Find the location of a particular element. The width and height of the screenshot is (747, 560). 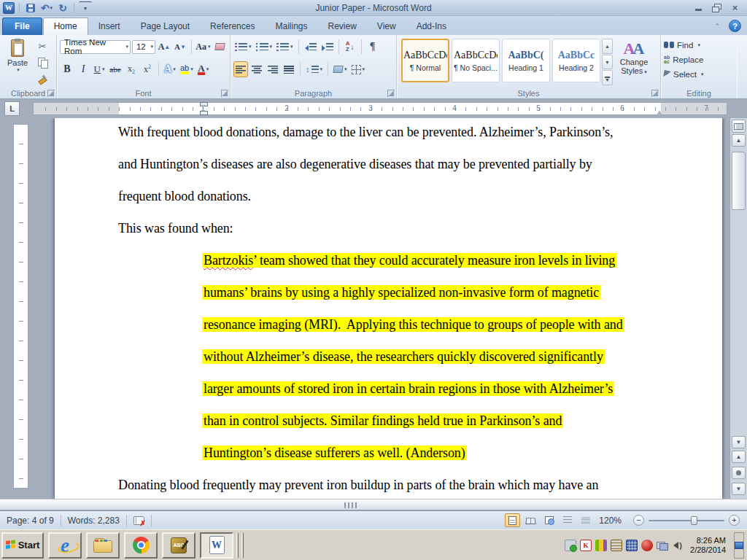

tab-file: File is located at coordinates (22, 26).